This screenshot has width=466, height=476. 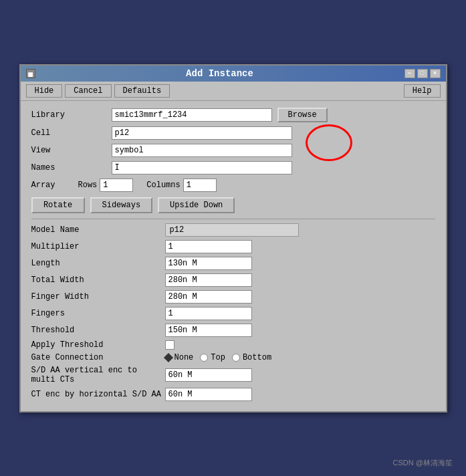 I want to click on cell-input, so click(x=202, y=133).